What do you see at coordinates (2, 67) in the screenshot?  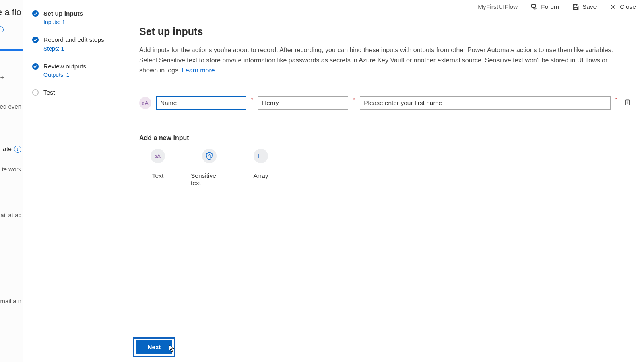 I see `bg-box-icon` at bounding box center [2, 67].